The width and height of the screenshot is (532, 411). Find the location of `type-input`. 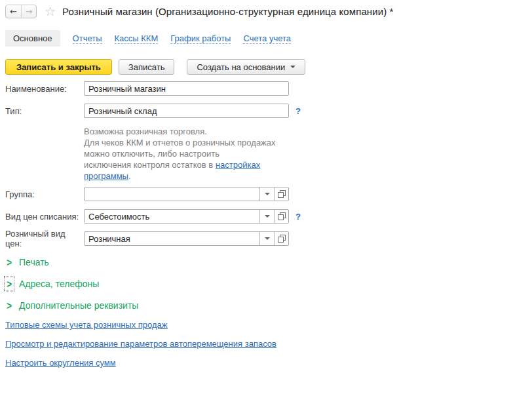

type-input is located at coordinates (186, 111).